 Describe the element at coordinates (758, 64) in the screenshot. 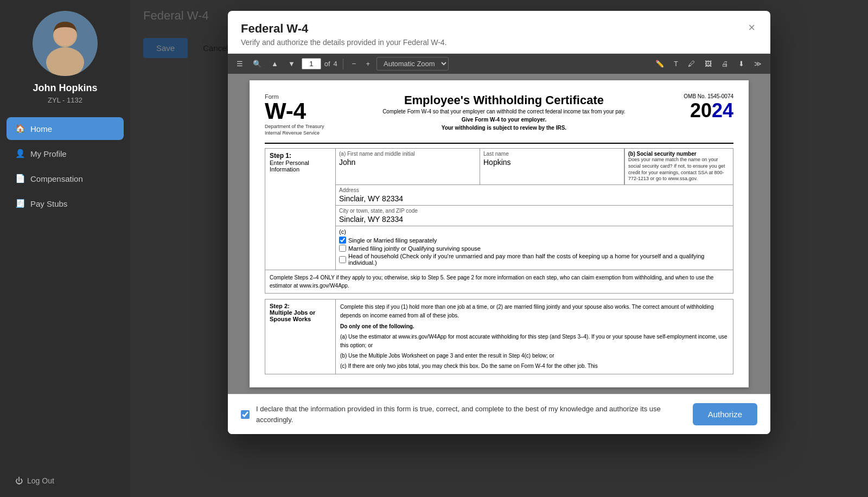

I see `more-button: ≫` at that location.